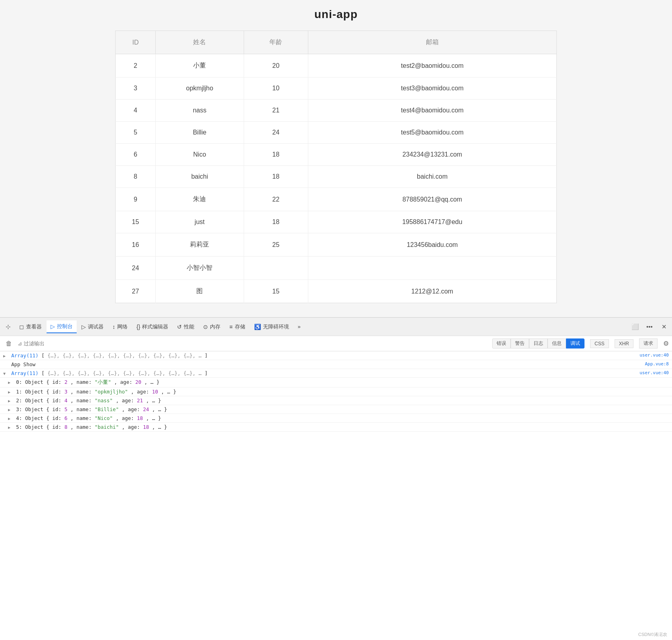 The width and height of the screenshot is (672, 640). I want to click on console-line: ▶ 1: Object { id: 3 , name: "opkmjljho" …, so click(336, 392).